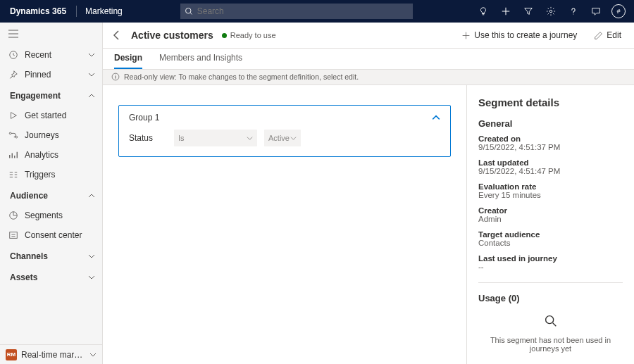 The width and height of the screenshot is (634, 364). I want to click on operator-dropdown: Is, so click(216, 138).